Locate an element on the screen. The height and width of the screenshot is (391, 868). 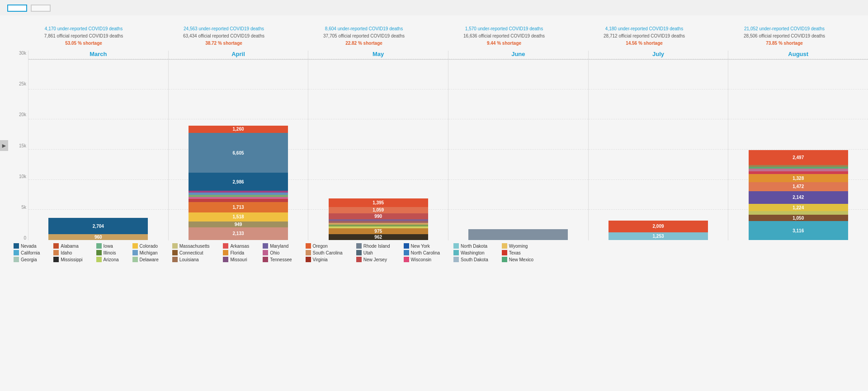
legend-label: New York is located at coordinates (420, 246).